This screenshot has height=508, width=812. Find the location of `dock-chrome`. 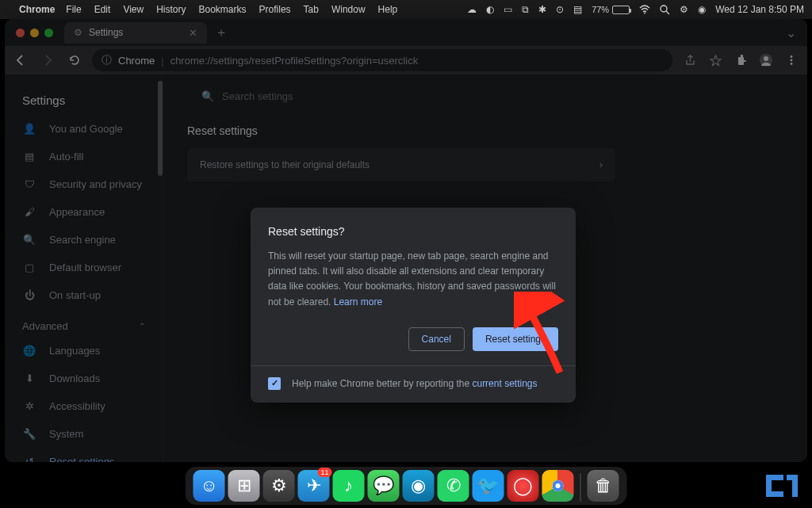

dock-chrome is located at coordinates (558, 486).